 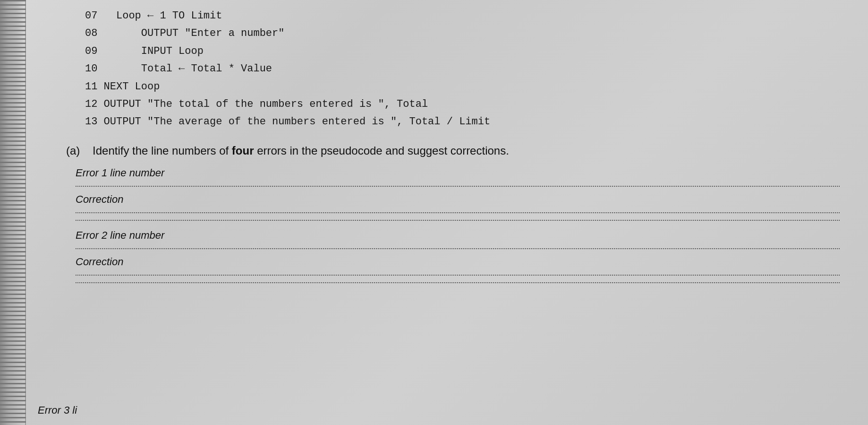 I want to click on error-2-label: Error 2 line number, so click(x=458, y=235).